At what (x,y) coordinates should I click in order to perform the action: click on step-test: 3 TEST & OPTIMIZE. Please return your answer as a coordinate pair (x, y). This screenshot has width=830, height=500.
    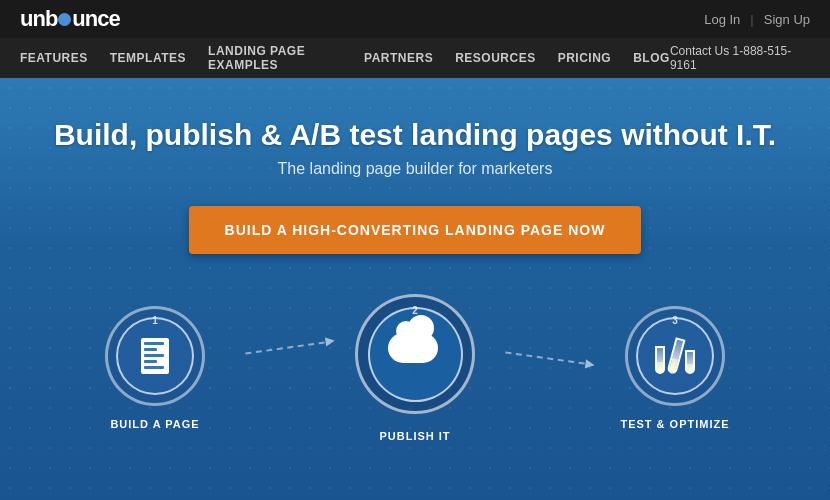
    Looking at the image, I should click on (675, 368).